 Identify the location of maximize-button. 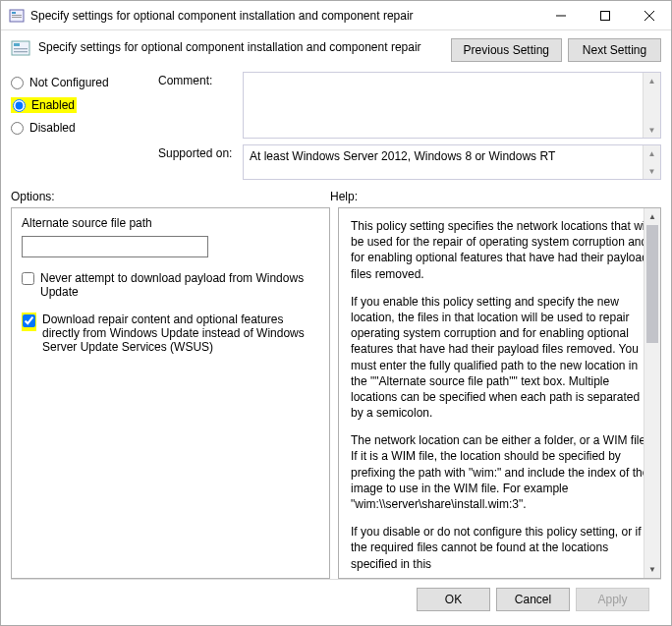
(605, 16).